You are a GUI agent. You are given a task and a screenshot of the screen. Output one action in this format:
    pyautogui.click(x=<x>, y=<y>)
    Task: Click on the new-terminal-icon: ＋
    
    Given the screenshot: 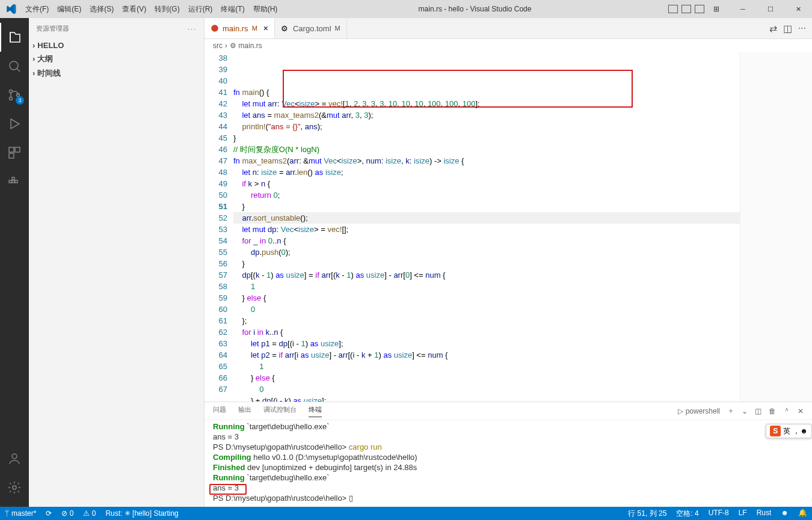 What is the action you would take?
    pyautogui.click(x=731, y=411)
    